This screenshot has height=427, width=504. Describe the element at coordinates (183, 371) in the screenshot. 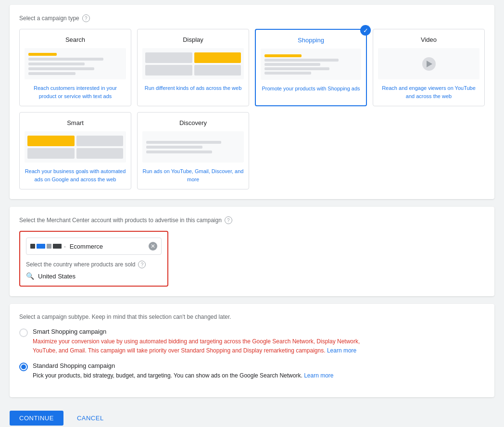

I see `standard-shopping-content: Standard Shopping campaign Pick your pro…` at that location.